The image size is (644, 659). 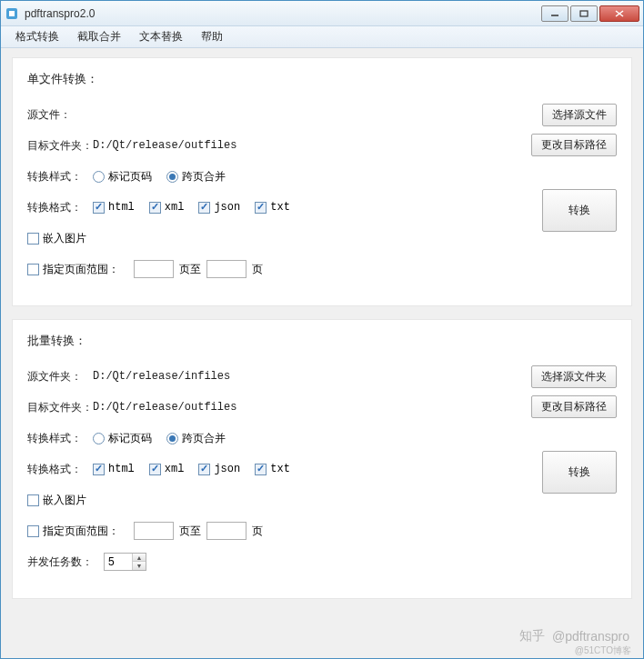 What do you see at coordinates (579, 211) in the screenshot?
I see `single-convert-button: 转换` at bounding box center [579, 211].